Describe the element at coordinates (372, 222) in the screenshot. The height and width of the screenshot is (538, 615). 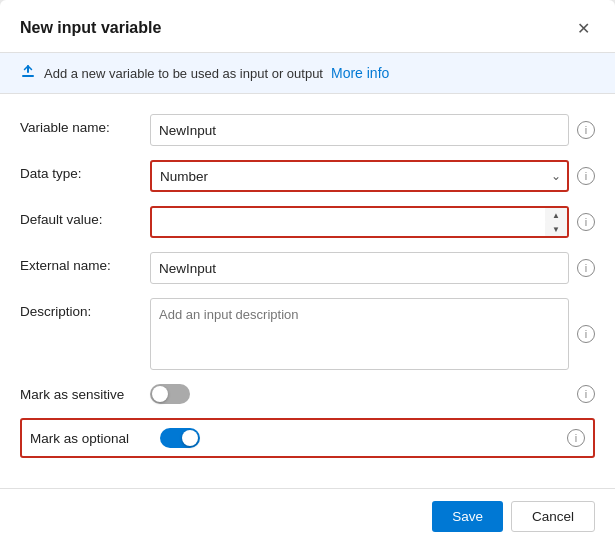
I see `default-value-field: ▲ ▼ i` at that location.